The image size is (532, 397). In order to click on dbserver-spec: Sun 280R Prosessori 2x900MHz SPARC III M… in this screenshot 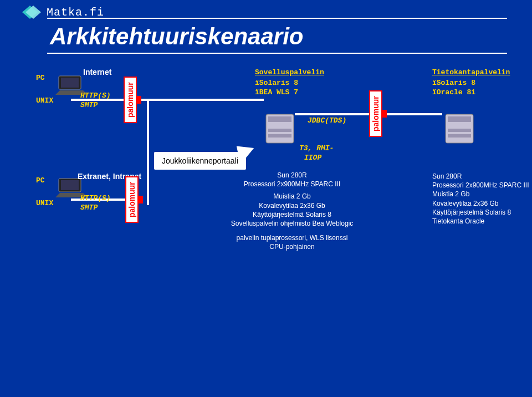, I will do `click(482, 198)`.